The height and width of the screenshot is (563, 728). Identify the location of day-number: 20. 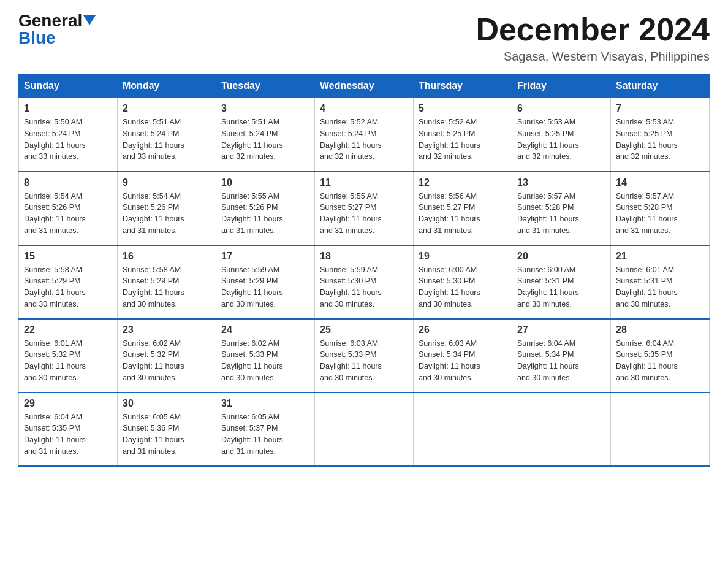
(561, 256).